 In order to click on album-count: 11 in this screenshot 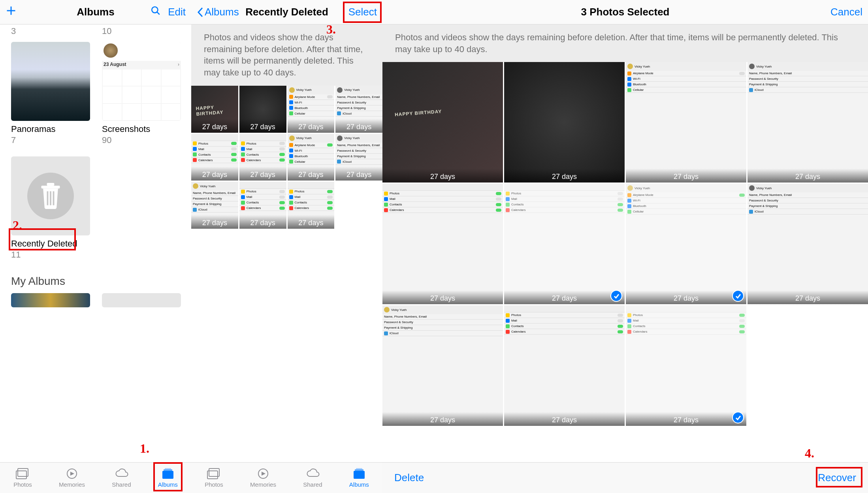, I will do `click(51, 255)`.